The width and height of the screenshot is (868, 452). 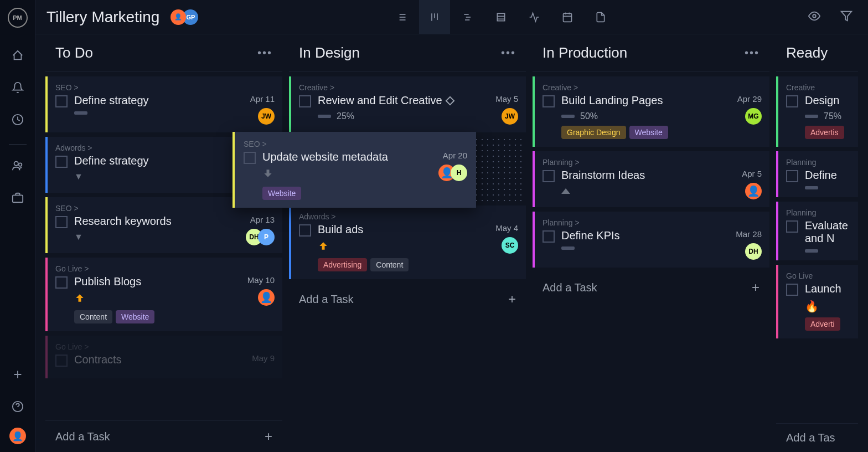 I want to click on card-progress: 50%, so click(x=646, y=116).